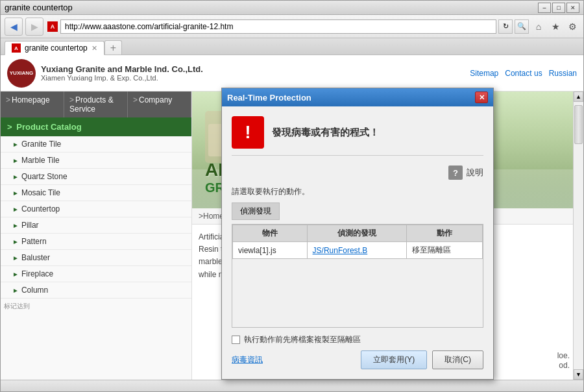  I want to click on help-icon: ?, so click(456, 173).